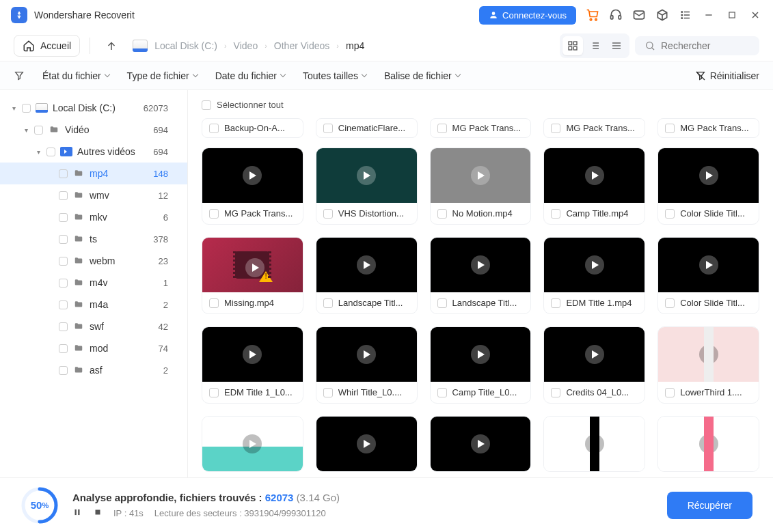 Image resolution: width=773 pixels, height=532 pixels. What do you see at coordinates (253, 128) in the screenshot?
I see `file-card: Backup-On-A...` at bounding box center [253, 128].